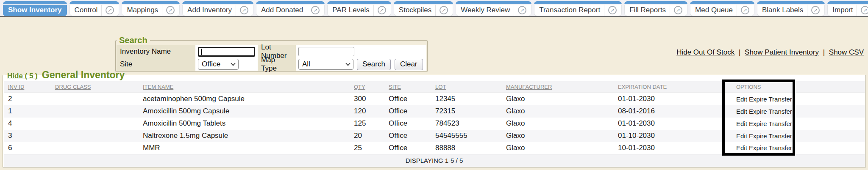 The width and height of the screenshot is (868, 170). Describe the element at coordinates (722, 8) in the screenshot. I see `tab-med-queue: Med Queue↗` at that location.